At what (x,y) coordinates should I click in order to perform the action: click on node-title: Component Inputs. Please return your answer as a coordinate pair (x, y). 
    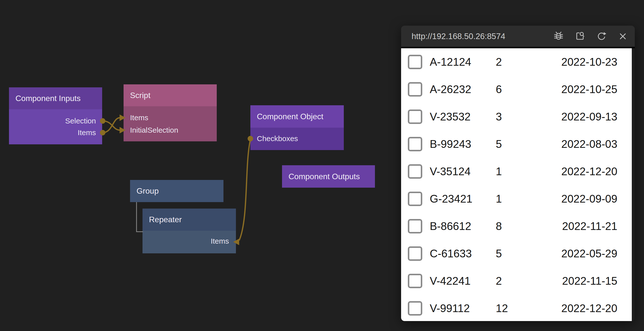
    Looking at the image, I should click on (56, 98).